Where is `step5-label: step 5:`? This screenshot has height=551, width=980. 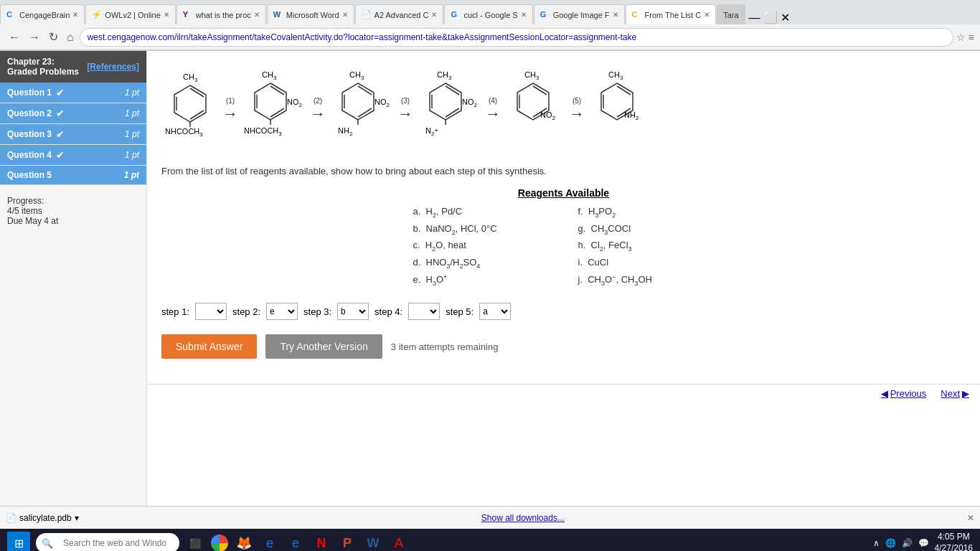
step5-label: step 5: is located at coordinates (459, 311).